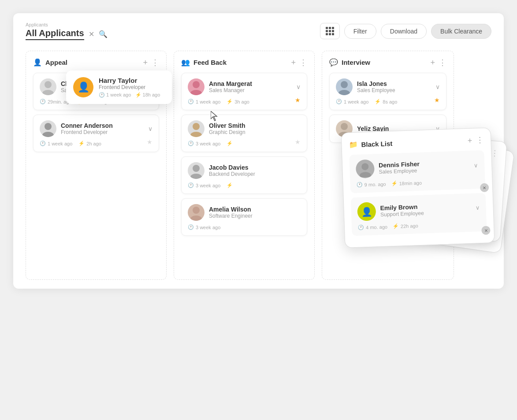 Image resolution: width=517 pixels, height=420 pixels. I want to click on card-meta-isla: 🕐 1 week ago ⚡ 8s ago, so click(367, 101).